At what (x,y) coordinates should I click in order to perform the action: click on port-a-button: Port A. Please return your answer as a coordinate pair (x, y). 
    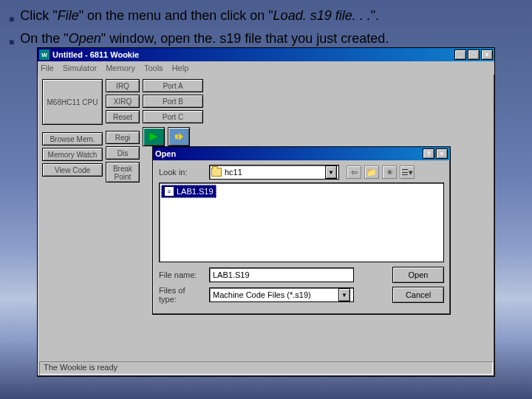
    Looking at the image, I should click on (173, 86).